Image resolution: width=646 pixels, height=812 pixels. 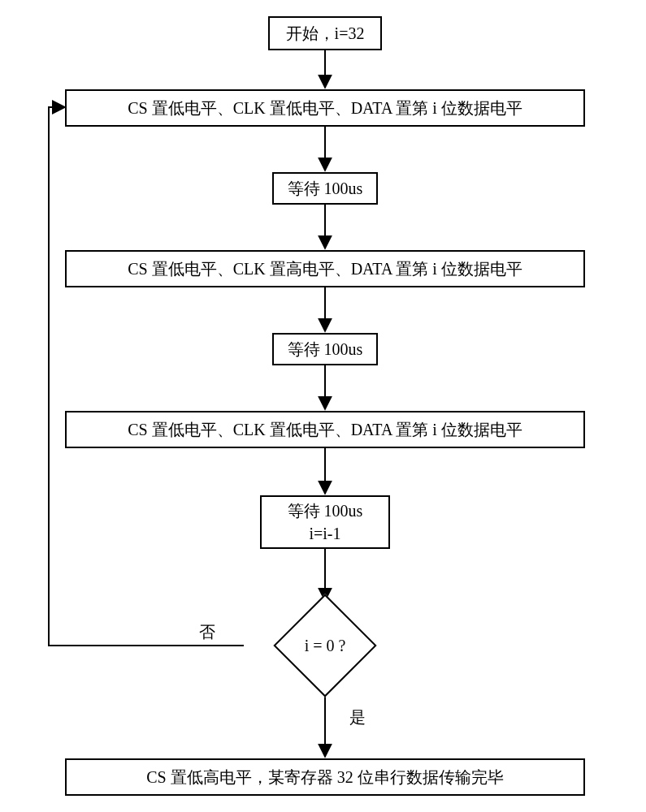 What do you see at coordinates (325, 108) in the screenshot?
I see `node-step1: CS 置低电平、CLK 置低电平、DATA 置第 i 位数据电平` at bounding box center [325, 108].